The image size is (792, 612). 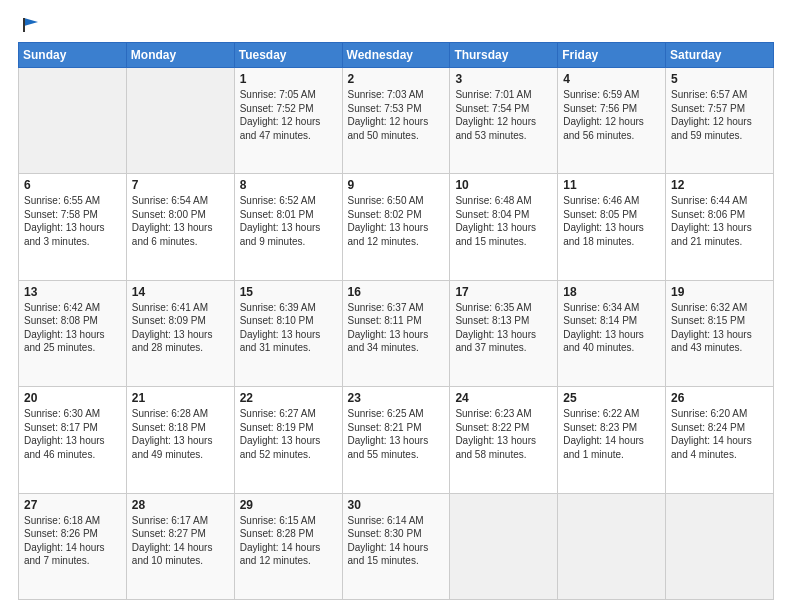 What do you see at coordinates (288, 398) in the screenshot?
I see `day-number: 22` at bounding box center [288, 398].